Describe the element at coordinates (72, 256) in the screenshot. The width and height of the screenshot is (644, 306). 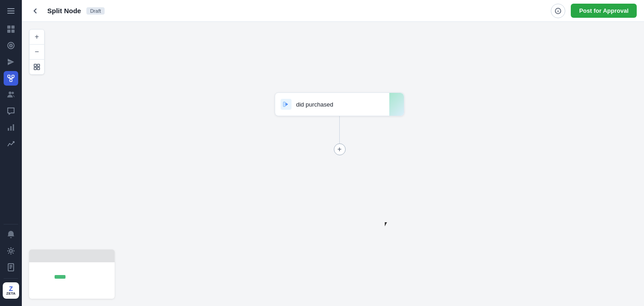
I see `minimap-header` at that location.